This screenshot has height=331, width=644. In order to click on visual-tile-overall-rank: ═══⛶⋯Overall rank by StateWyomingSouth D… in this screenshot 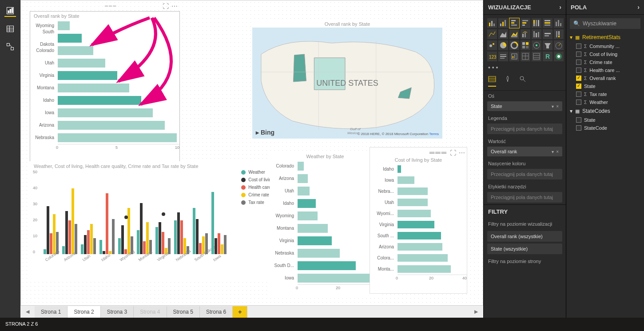, I will do `click(105, 87)`.